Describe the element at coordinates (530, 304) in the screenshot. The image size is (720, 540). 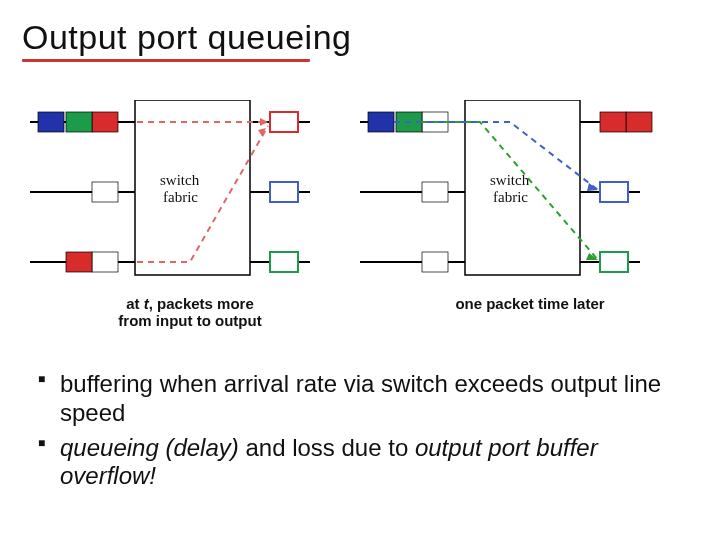
I see `right-diagram-caption: one packet time later` at that location.